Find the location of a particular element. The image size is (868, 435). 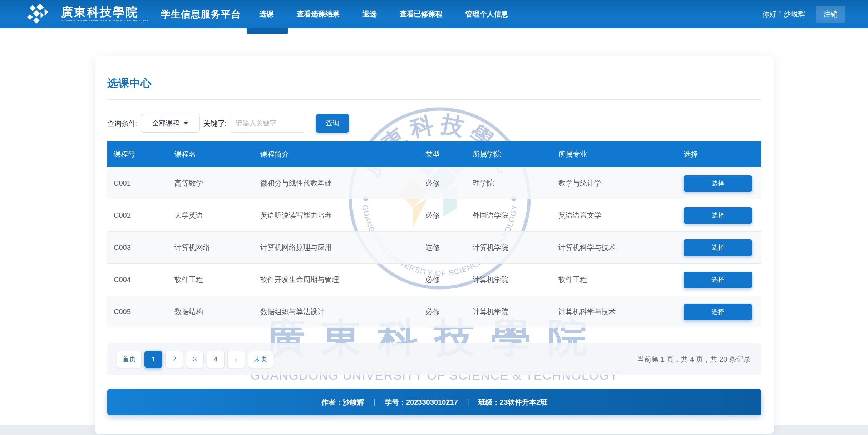

table-row: C004 软件工程 软件开发生命周期与管理 必修 计算机学院 软件工程 选择 is located at coordinates (434, 280).